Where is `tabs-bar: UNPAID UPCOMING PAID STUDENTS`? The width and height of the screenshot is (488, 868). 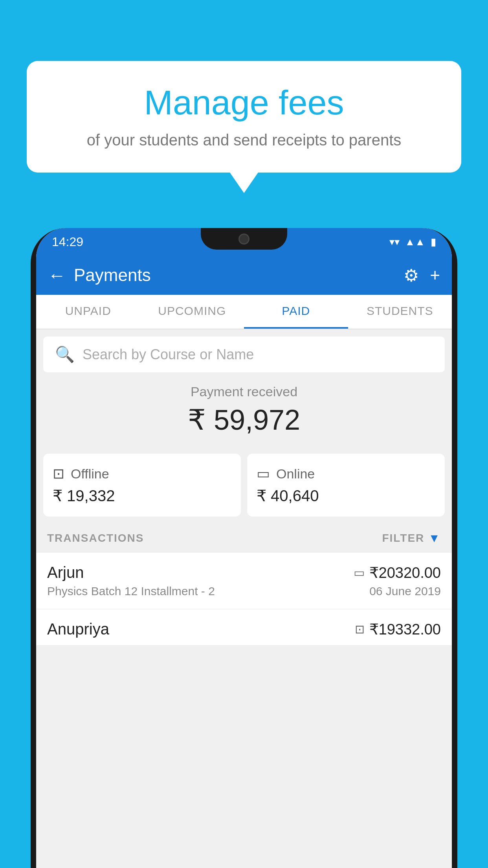
tabs-bar: UNPAID UPCOMING PAID STUDENTS is located at coordinates (244, 312).